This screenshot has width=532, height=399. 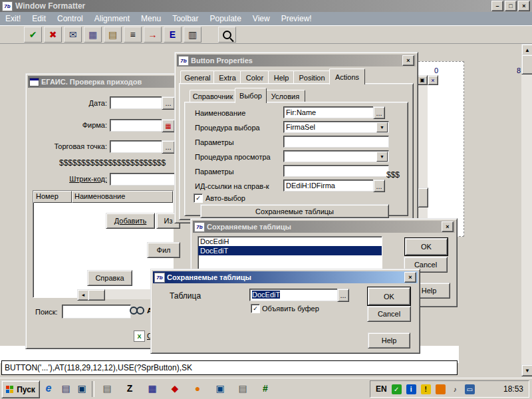 What do you see at coordinates (343, 295) in the screenshot?
I see `table-lookup-button: ...` at bounding box center [343, 295].